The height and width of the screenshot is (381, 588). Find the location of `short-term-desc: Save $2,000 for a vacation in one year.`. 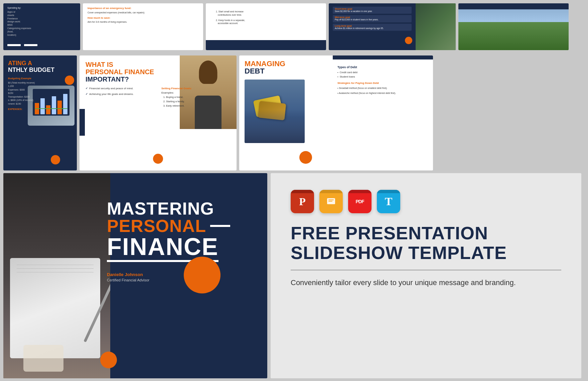

short-term-desc: Save $2,000 for a vacation in one year. is located at coordinates (372, 11).